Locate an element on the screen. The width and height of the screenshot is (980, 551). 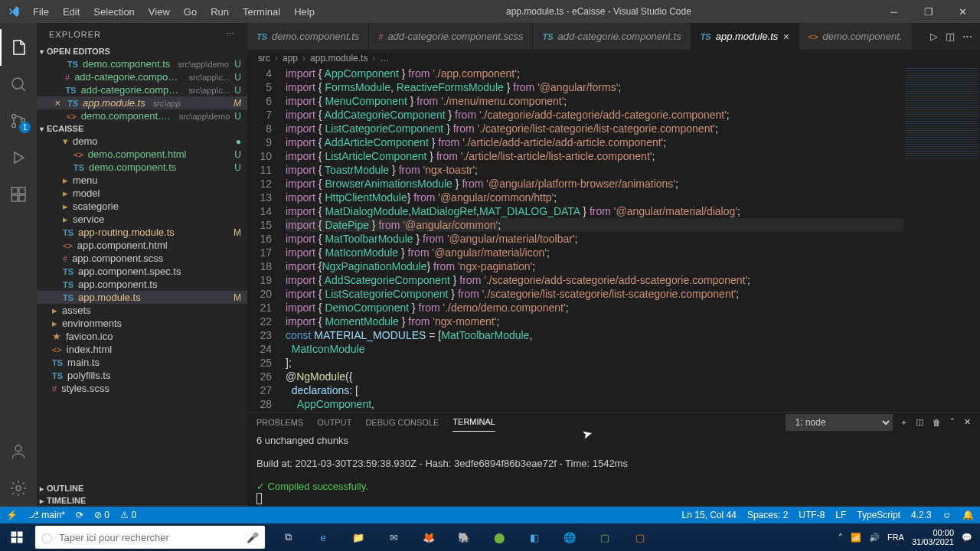
close-tab-icon: × is located at coordinates (786, 37).